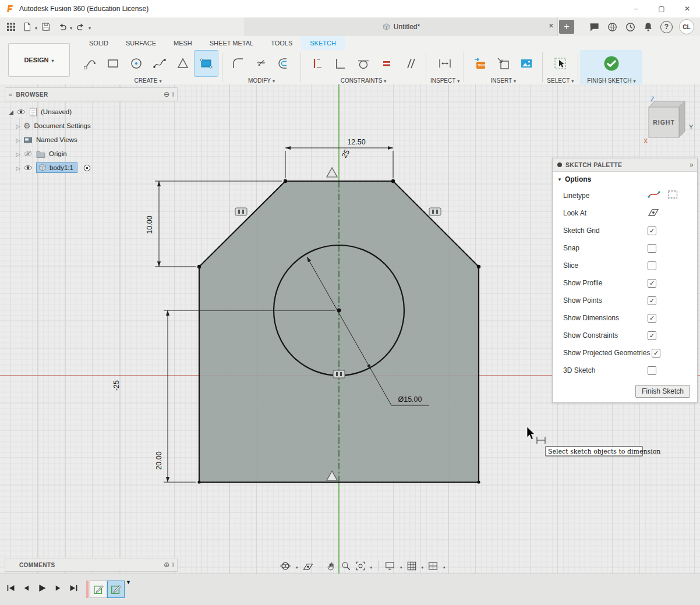 This screenshot has width=700, height=605. I want to click on show-points-checkbox, so click(652, 300).